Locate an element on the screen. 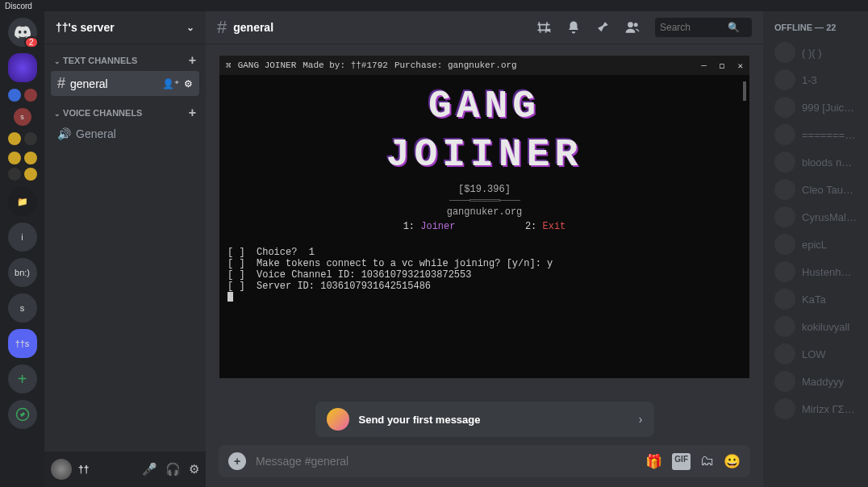 The width and height of the screenshot is (868, 487). text-channels-header: ⌄ TEXT CHANNELS + is located at coordinates (125, 62).